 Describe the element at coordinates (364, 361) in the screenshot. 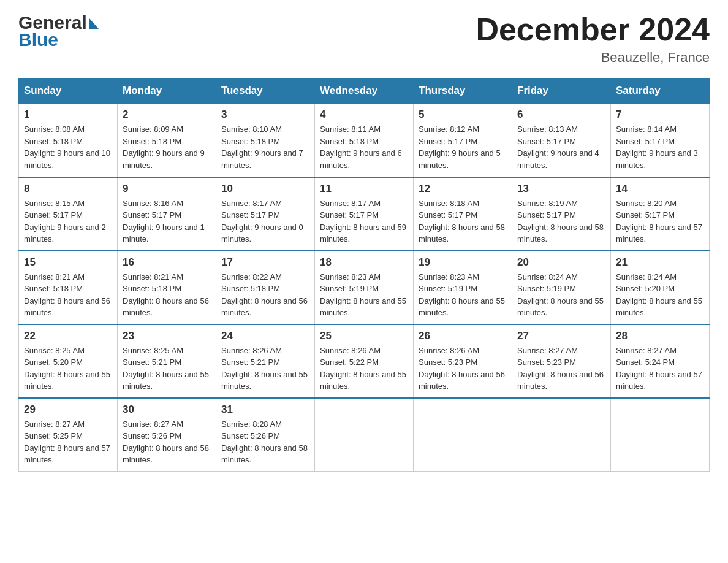

I see `week-row-4: 22 Sunrise: 8:25 AM Sunset: 5:20 PM Dayl…` at that location.